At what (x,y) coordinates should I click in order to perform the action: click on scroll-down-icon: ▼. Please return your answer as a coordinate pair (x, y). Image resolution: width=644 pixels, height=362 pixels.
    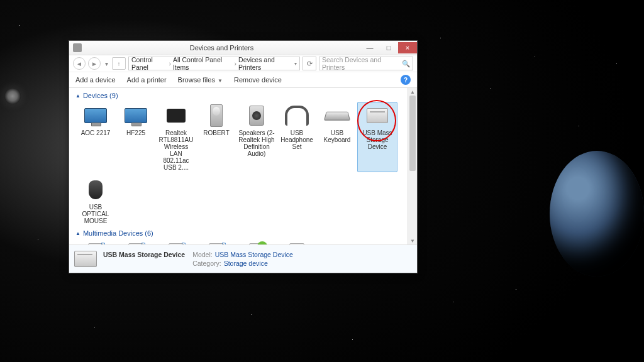
    Looking at the image, I should click on (413, 241).